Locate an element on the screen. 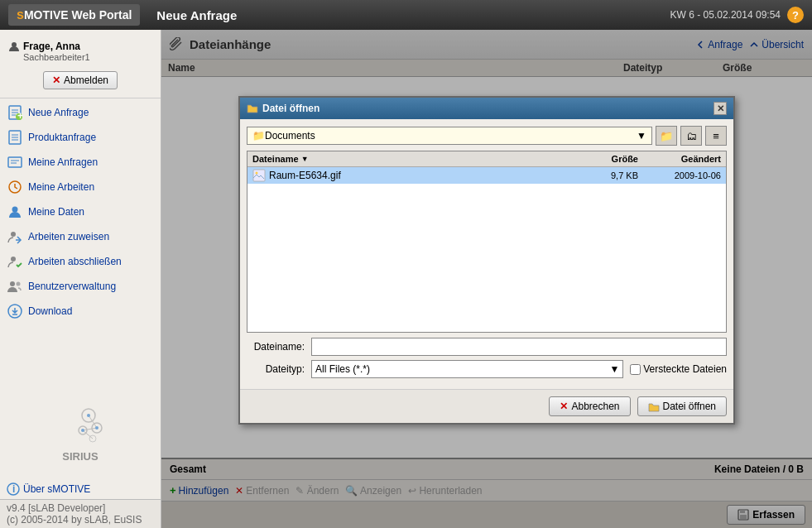 The image size is (812, 528). sirius-graphic is located at coordinates (80, 424).